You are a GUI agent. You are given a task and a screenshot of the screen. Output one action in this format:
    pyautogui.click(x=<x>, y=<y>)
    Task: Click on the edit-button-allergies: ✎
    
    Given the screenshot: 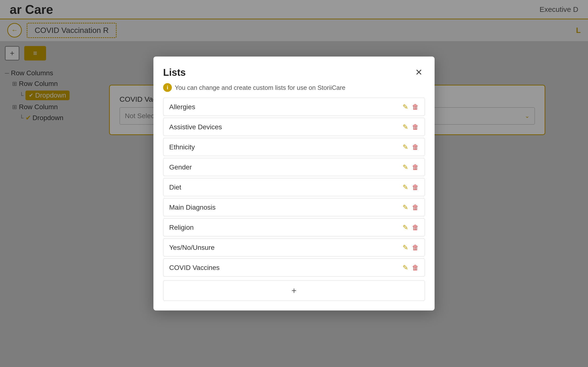 What is the action you would take?
    pyautogui.click(x=405, y=107)
    